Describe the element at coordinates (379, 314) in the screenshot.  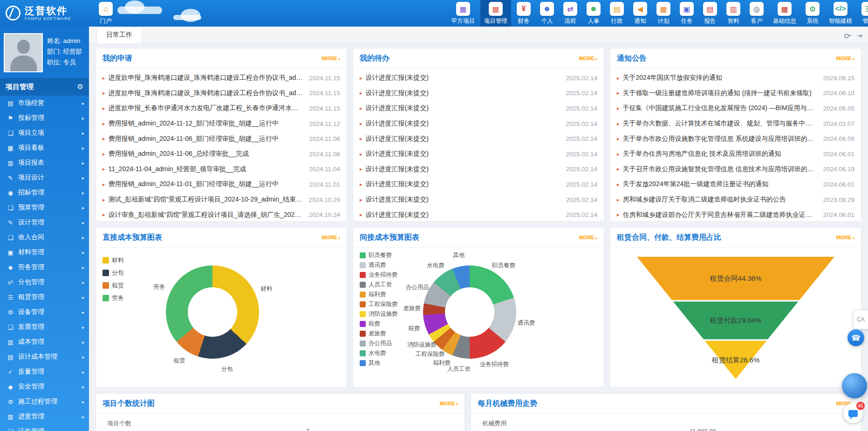
I see `legend-item: 消防设施费` at that location.